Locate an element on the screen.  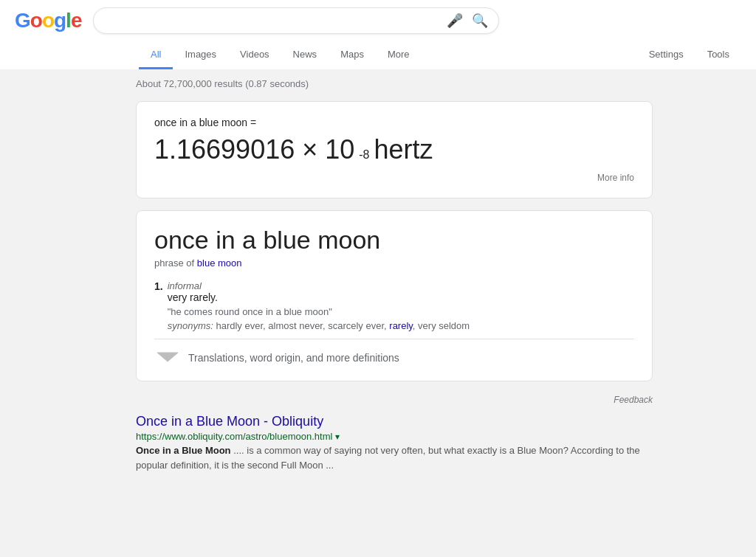
tab-all: All is located at coordinates (156, 55).